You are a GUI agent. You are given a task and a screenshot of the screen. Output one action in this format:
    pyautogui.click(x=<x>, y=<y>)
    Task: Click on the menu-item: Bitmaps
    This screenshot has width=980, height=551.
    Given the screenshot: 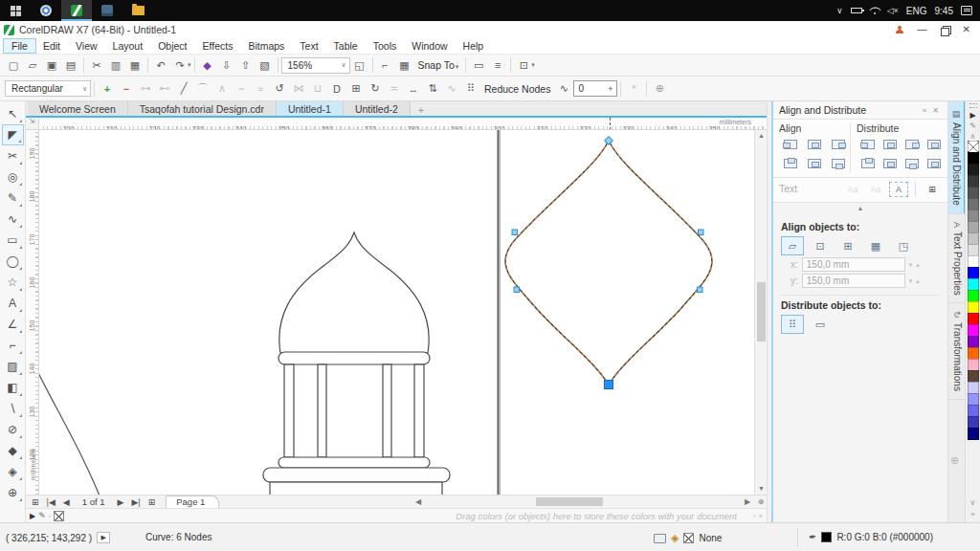 What is the action you would take?
    pyautogui.click(x=266, y=46)
    